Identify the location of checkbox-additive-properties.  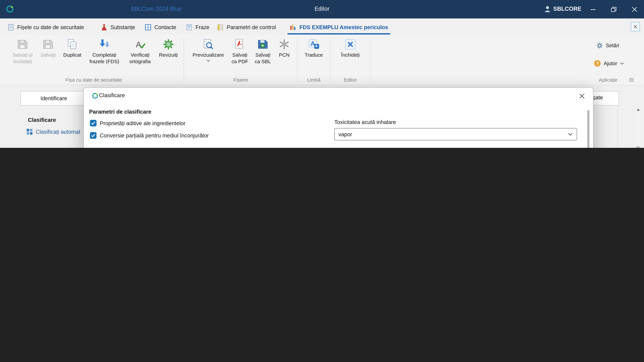
(93, 123).